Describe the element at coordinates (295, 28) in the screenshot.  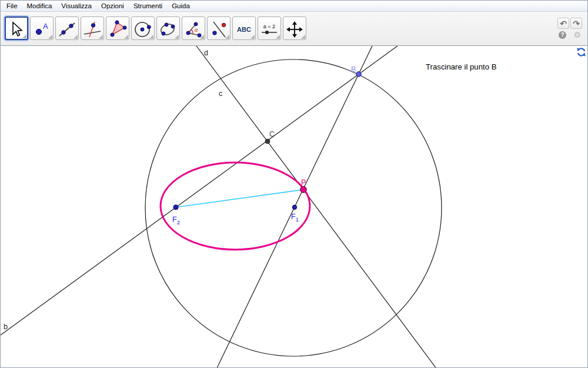
I see `tool-move-graphics-button` at that location.